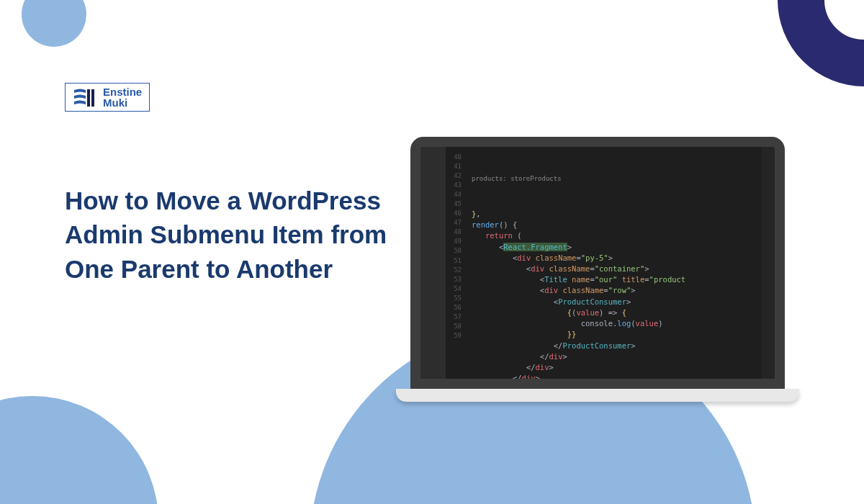  What do you see at coordinates (234, 235) in the screenshot?
I see `page-title: How to Move a WordPress Admin Submenu It…` at bounding box center [234, 235].